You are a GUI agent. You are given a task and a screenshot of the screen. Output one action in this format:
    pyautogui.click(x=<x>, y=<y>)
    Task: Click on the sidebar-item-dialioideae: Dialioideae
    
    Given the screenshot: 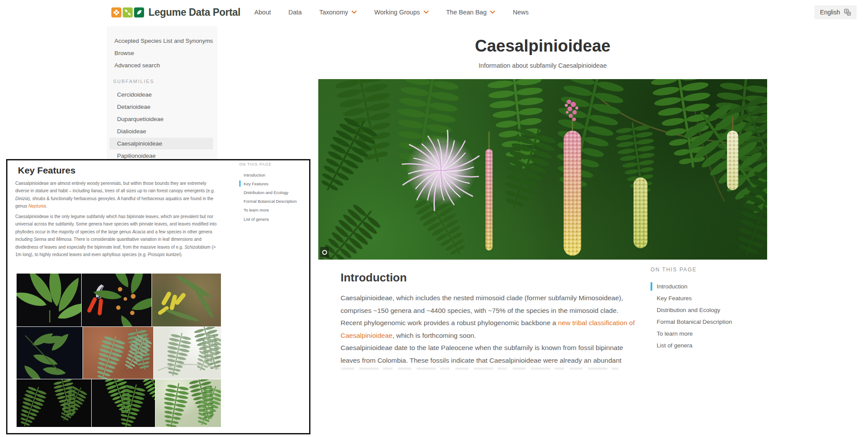 What is the action you would take?
    pyautogui.click(x=162, y=131)
    